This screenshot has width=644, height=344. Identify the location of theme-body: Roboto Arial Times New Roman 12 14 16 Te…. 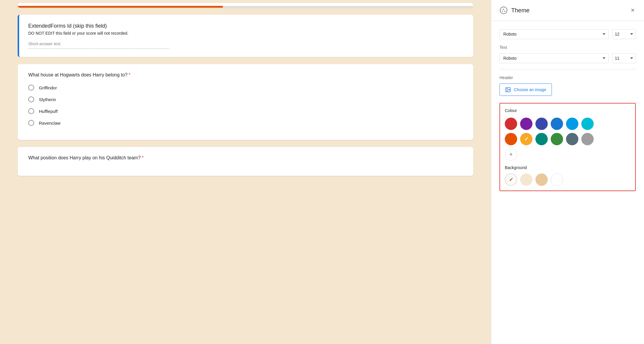
(567, 112).